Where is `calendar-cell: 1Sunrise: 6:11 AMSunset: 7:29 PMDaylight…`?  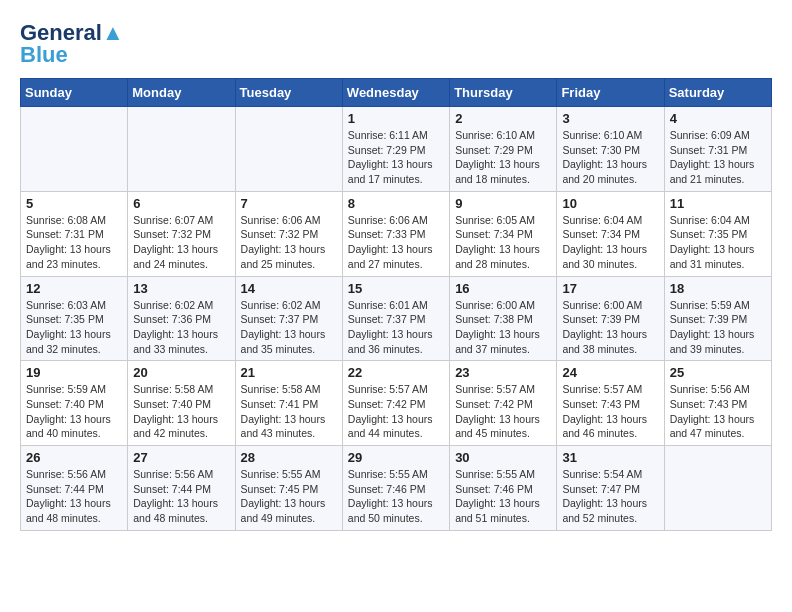 calendar-cell: 1Sunrise: 6:11 AMSunset: 7:29 PMDaylight… is located at coordinates (396, 150).